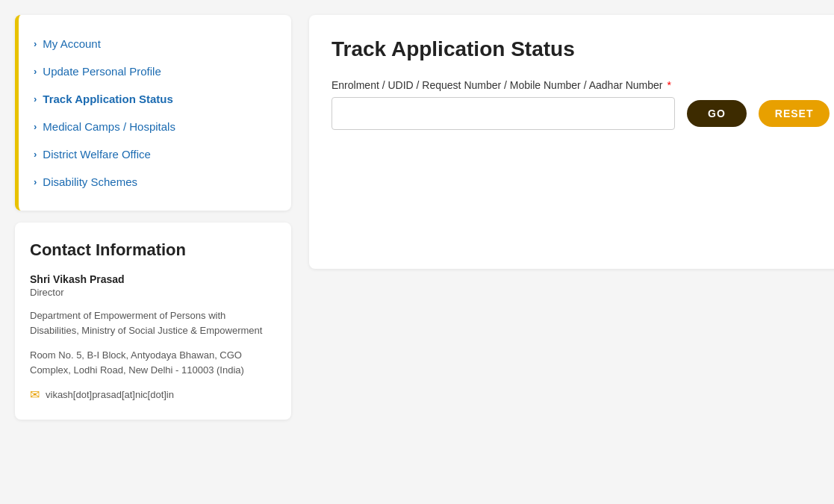  Describe the element at coordinates (108, 99) in the screenshot. I see `sidebar-item-label: Track Application Status` at that location.